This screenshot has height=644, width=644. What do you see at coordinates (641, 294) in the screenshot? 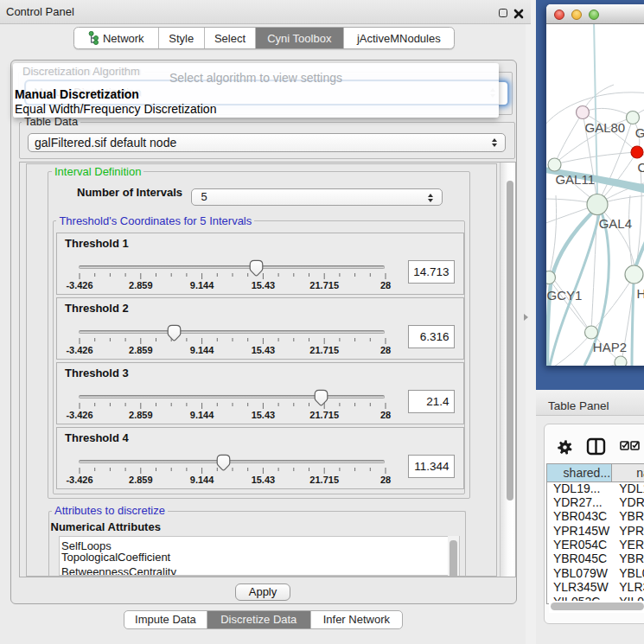
I see `svg-text: HI` at bounding box center [641, 294].